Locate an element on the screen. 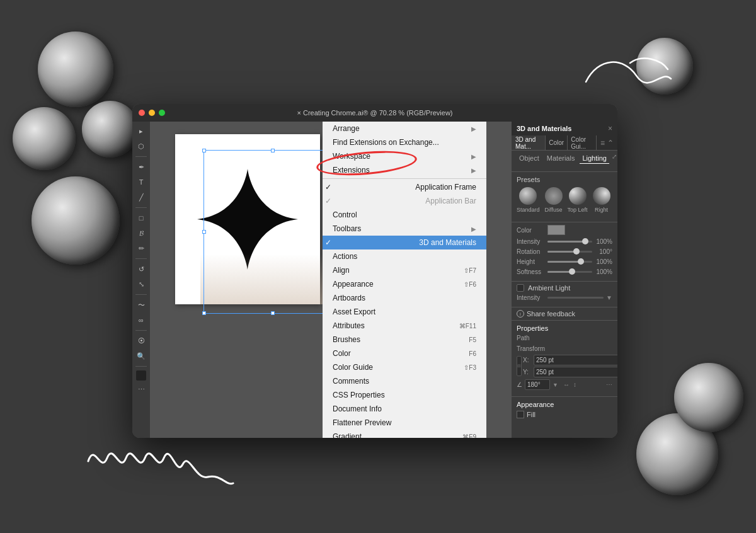  menu-item-app-bar: Application Bar is located at coordinates (404, 201).